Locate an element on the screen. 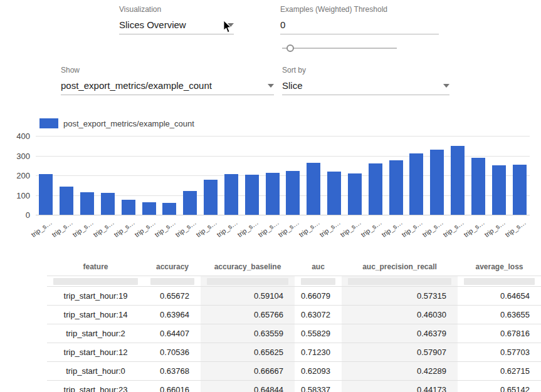 The height and width of the screenshot is (392, 541). threshold-input-group: Examples (Weighted) Threshold 0 is located at coordinates (360, 20).